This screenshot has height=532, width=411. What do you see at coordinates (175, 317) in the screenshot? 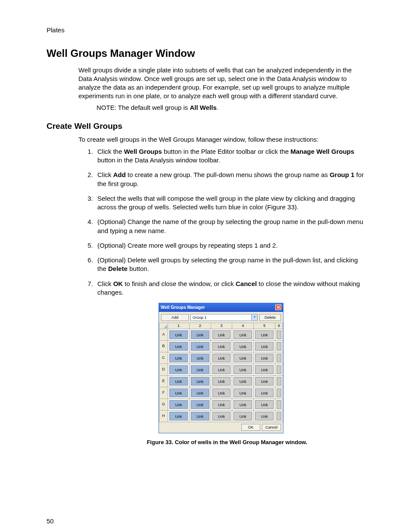
I see `add-button: Add` at bounding box center [175, 317].